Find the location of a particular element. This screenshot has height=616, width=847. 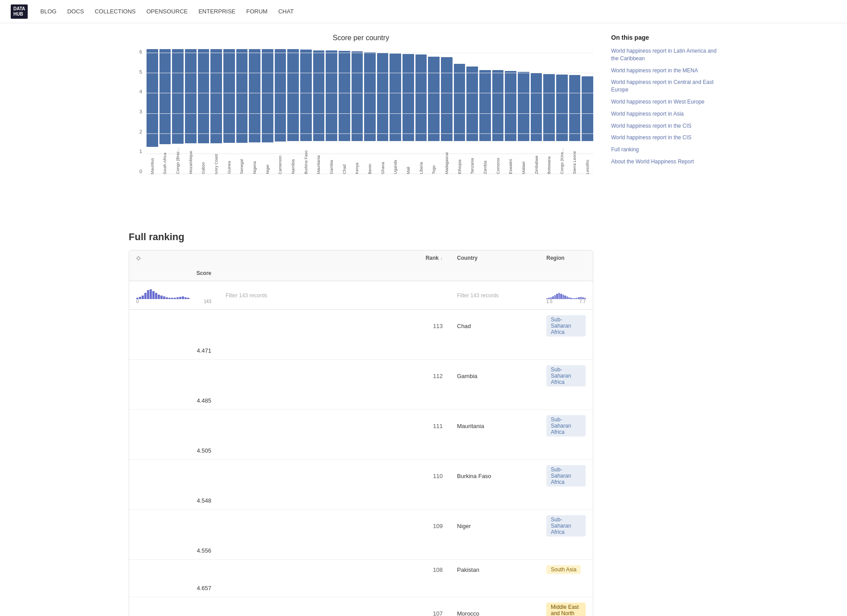

filter-country-text: Filter 143 records is located at coordinates (247, 296).